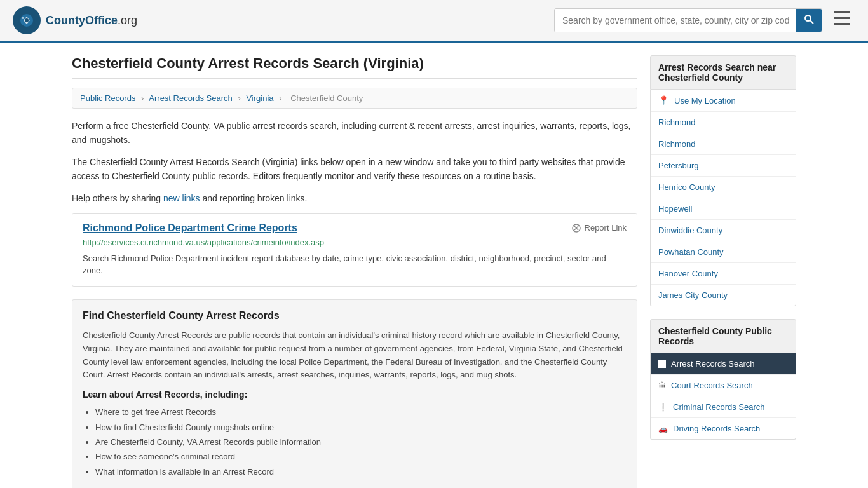 This screenshot has height=488, width=868. What do you see at coordinates (723, 407) in the screenshot?
I see `sidebar-item-criminal-records: ❕ Criminal Records Search` at bounding box center [723, 407].